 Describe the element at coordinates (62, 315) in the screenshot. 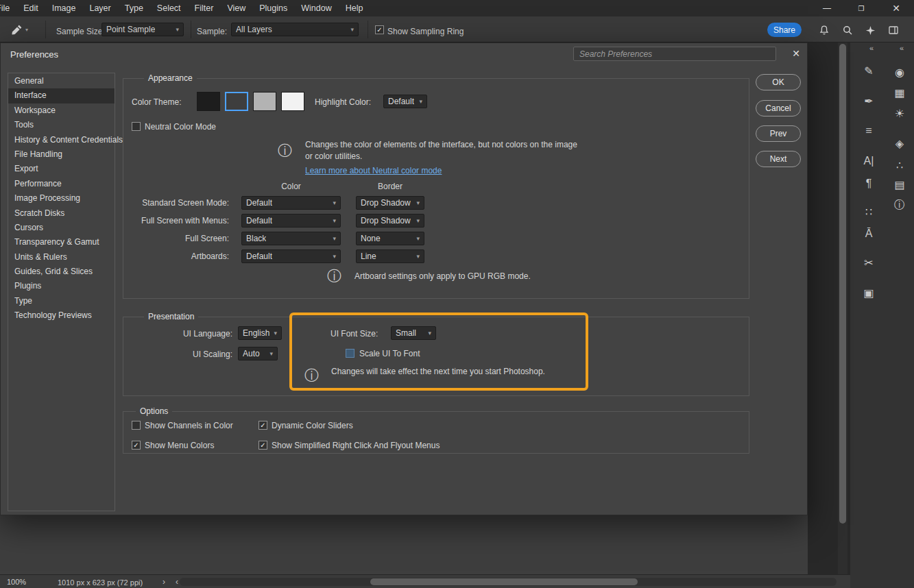

I see `sidebar-item-technology-previews: Technology Previews` at that location.